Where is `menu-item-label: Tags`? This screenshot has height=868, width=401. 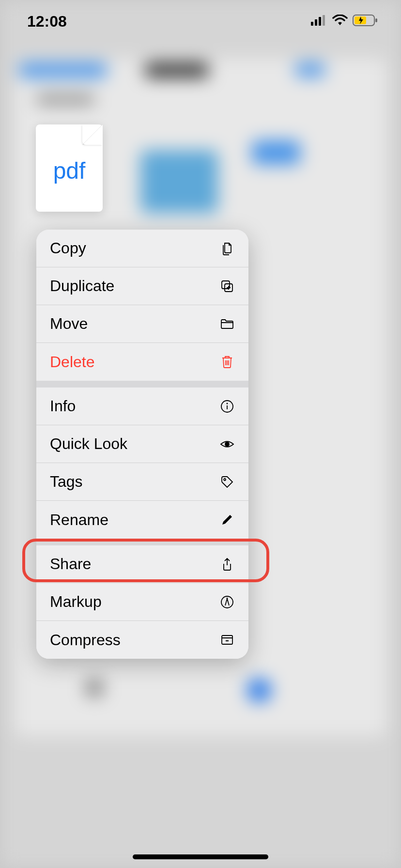 menu-item-label: Tags is located at coordinates (66, 481).